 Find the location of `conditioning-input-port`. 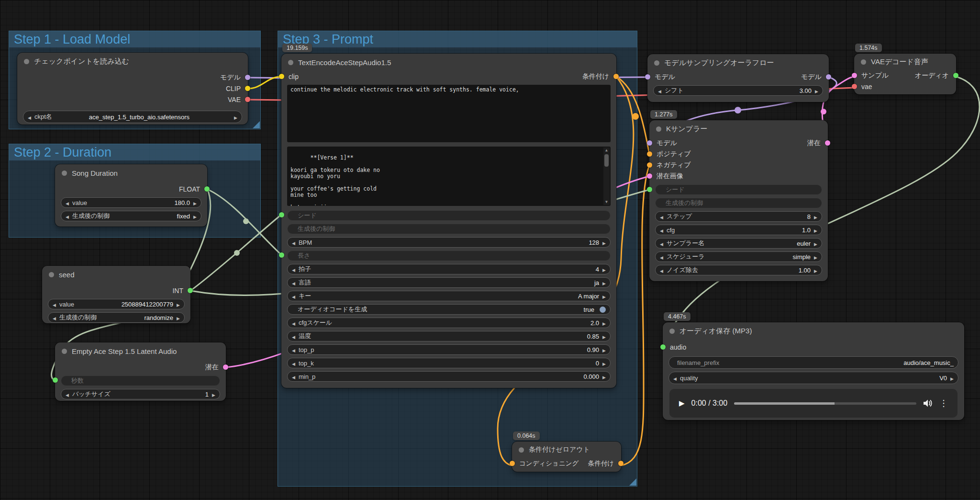

conditioning-input-port is located at coordinates (512, 464).